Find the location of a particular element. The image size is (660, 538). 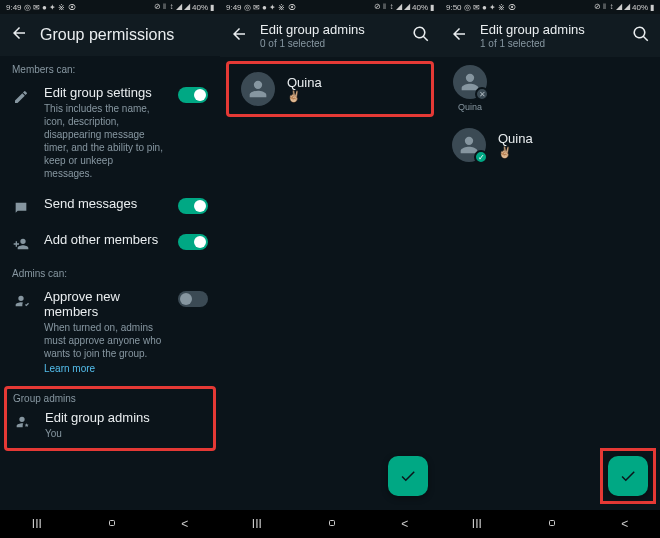

status-bar: 9:50 ◎ ✉ ● ✦ ※ ⦿ ⊘ ⫴ ↕ ◢ ◢ 40% ▮ is located at coordinates (550, 7).